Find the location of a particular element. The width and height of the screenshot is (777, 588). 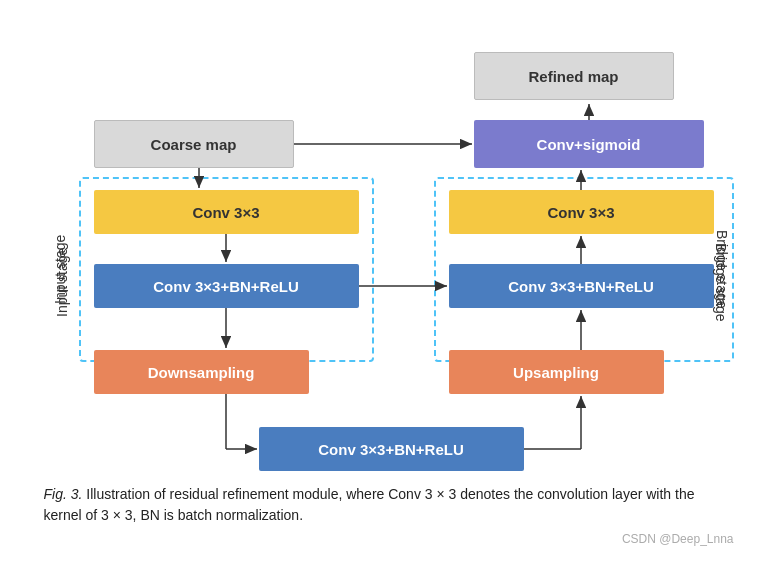

conv-bn-relu-bottom-box: Conv 3×3+BN+ReLU is located at coordinates (392, 449).